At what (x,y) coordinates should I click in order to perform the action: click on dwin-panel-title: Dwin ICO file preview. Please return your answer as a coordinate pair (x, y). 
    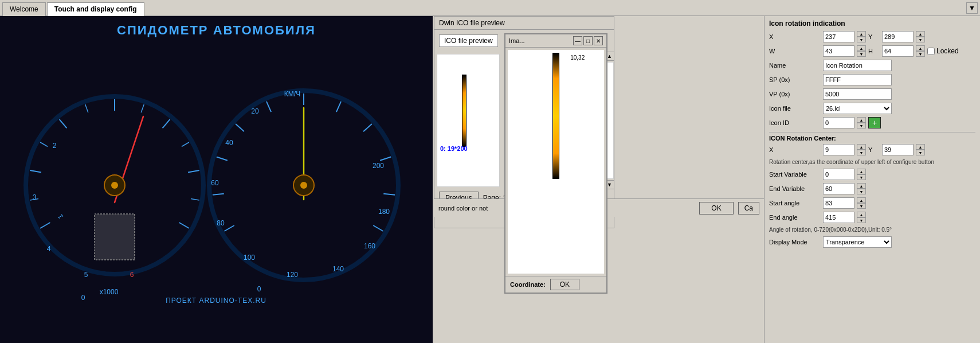
    Looking at the image, I should click on (524, 23).